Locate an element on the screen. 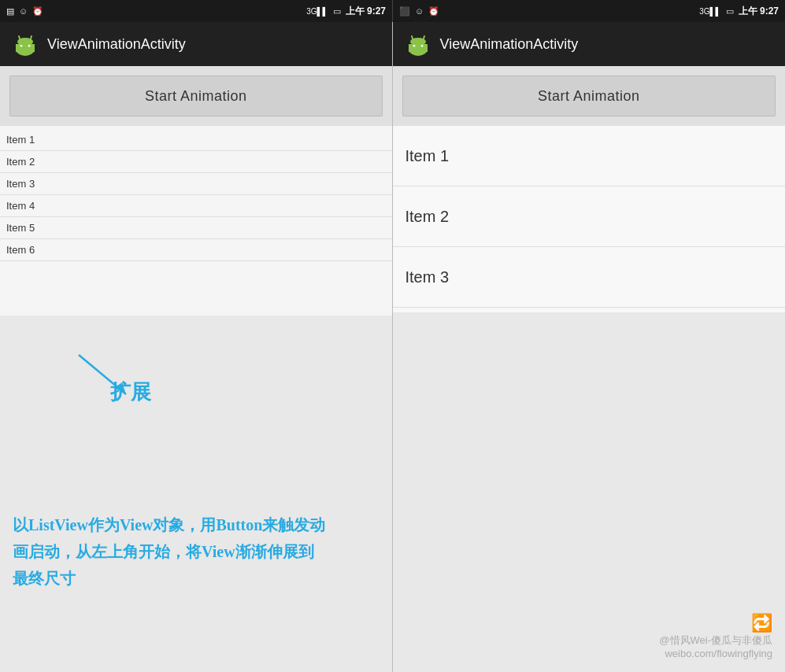 This screenshot has height=672, width=785. list-area-left: Item 1 Item 2 Item 3 Item 4 Item 5 Item … is located at coordinates (196, 220).